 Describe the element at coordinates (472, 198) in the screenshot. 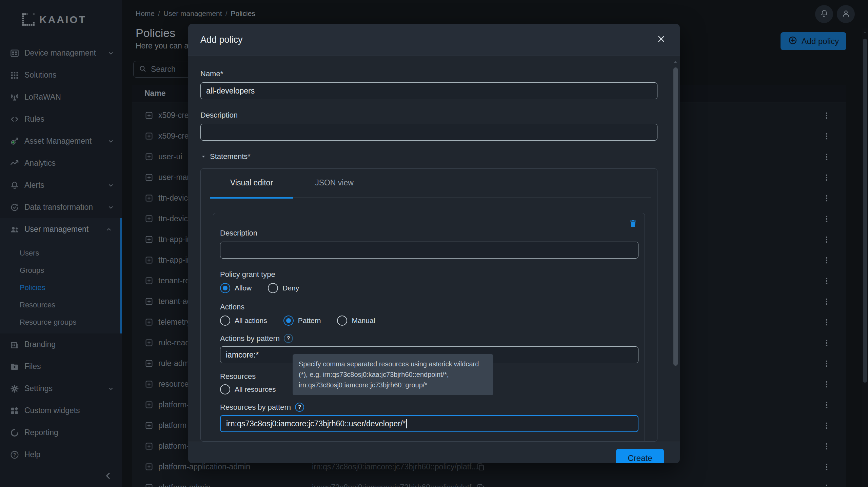

I see `tab-divider-line` at that location.